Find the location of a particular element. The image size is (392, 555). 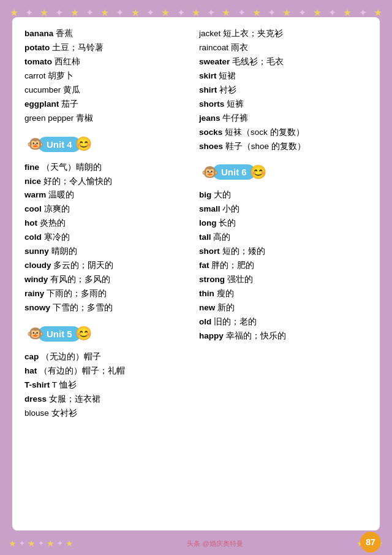

star-2: ✦ is located at coordinates (29, 12).